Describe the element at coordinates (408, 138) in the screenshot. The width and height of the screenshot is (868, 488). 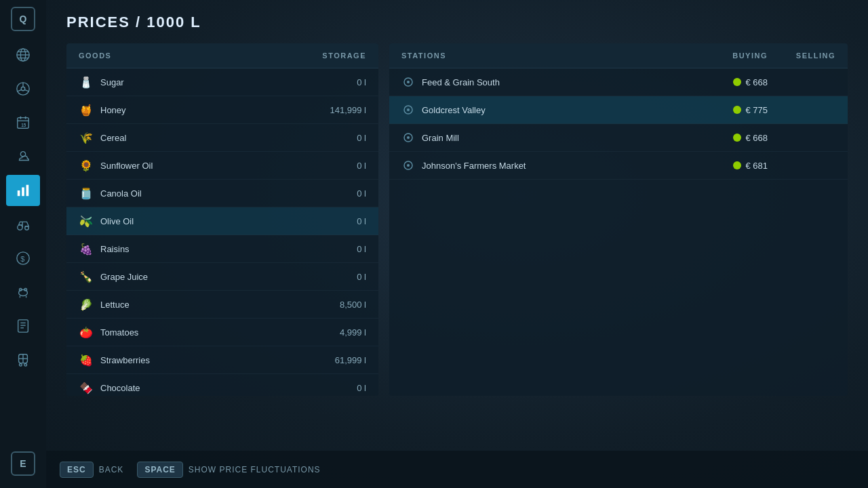
I see `station-icon-grain-mill` at that location.